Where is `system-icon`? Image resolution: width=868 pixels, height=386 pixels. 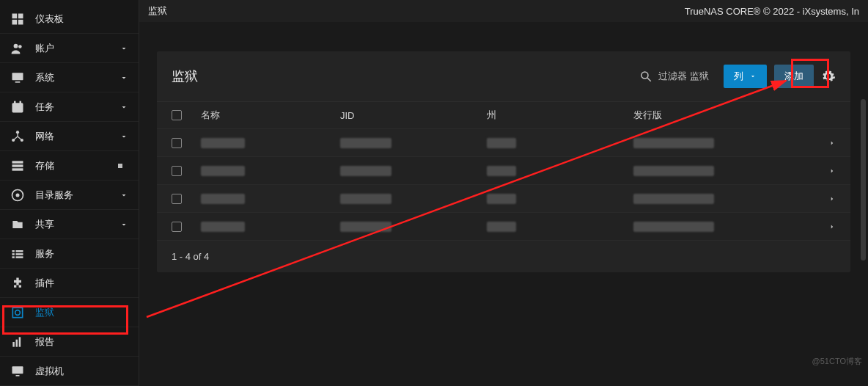 system-icon is located at coordinates (18, 78).